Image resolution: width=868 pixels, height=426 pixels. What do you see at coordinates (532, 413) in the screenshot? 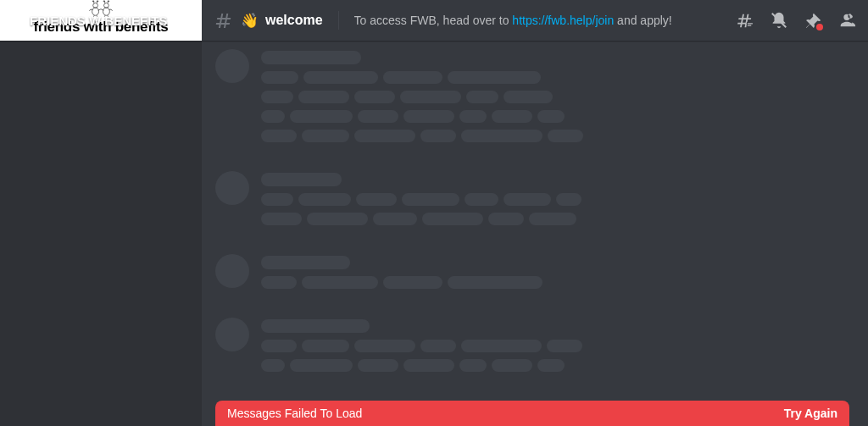
I see `error-bar: Messages Failed To Load Try Again` at bounding box center [532, 413].